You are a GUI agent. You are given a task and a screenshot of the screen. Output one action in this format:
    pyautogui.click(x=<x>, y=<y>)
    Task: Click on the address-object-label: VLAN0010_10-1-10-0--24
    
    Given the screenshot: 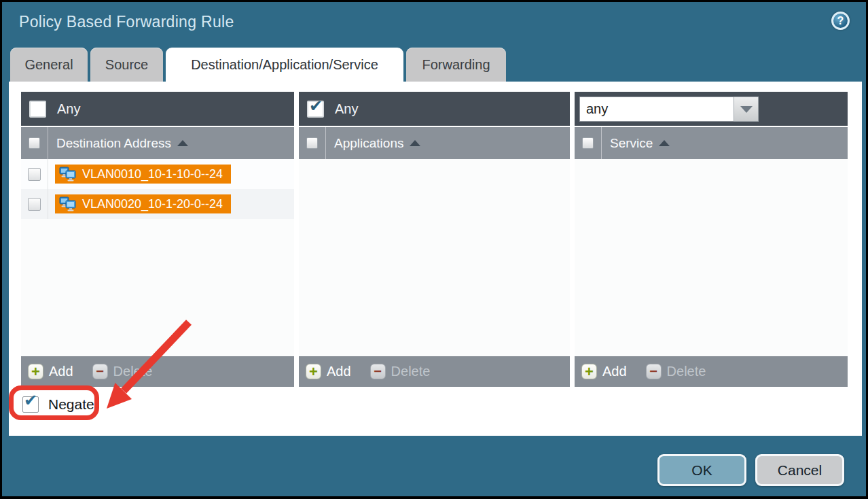 What is the action you would take?
    pyautogui.click(x=152, y=174)
    